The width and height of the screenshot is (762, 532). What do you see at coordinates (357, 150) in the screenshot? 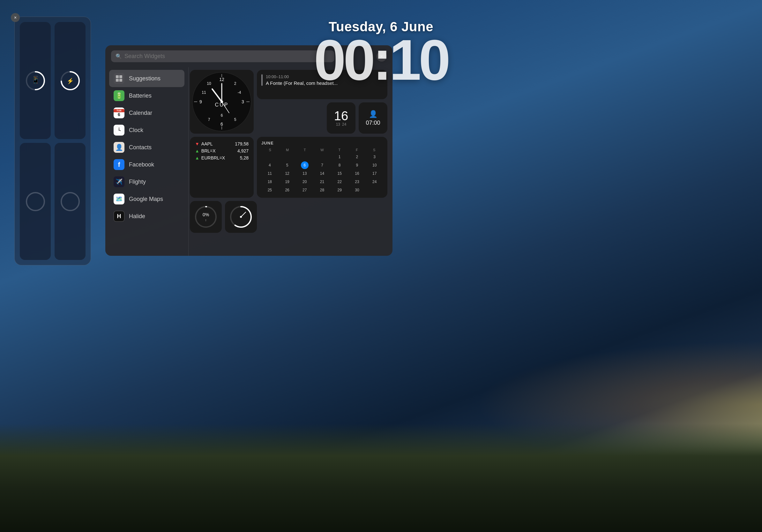
I see `cal-day-f: F` at bounding box center [357, 150].